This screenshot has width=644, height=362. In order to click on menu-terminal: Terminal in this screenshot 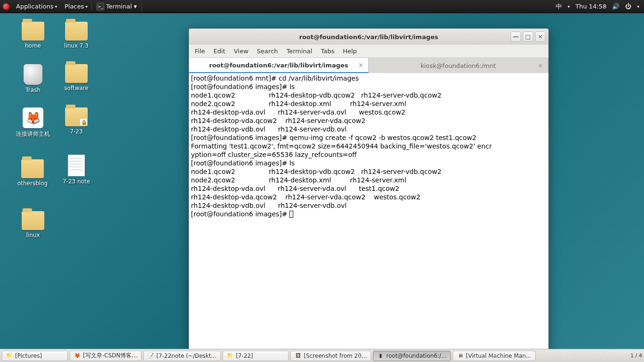, I will do `click(299, 51)`.